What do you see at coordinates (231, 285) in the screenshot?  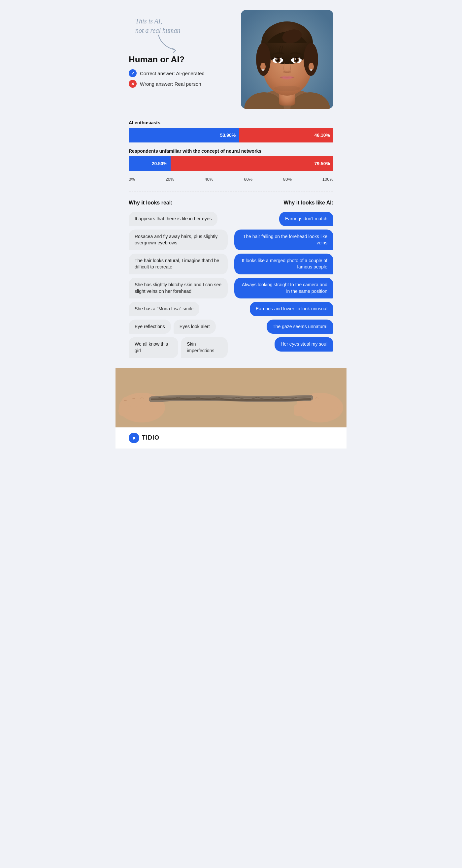 I see `comments-columns: It appears that there is life in her eye…` at bounding box center [231, 285].